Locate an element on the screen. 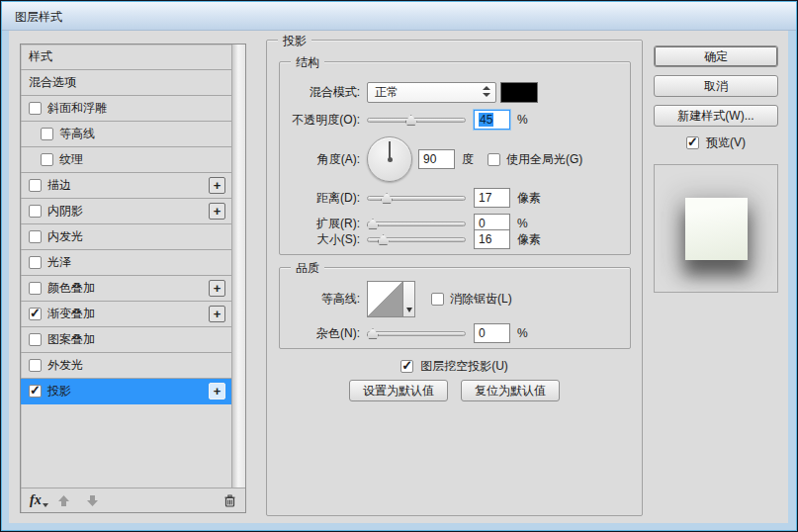 Image resolution: width=798 pixels, height=532 pixels. move-up-icon is located at coordinates (63, 500).